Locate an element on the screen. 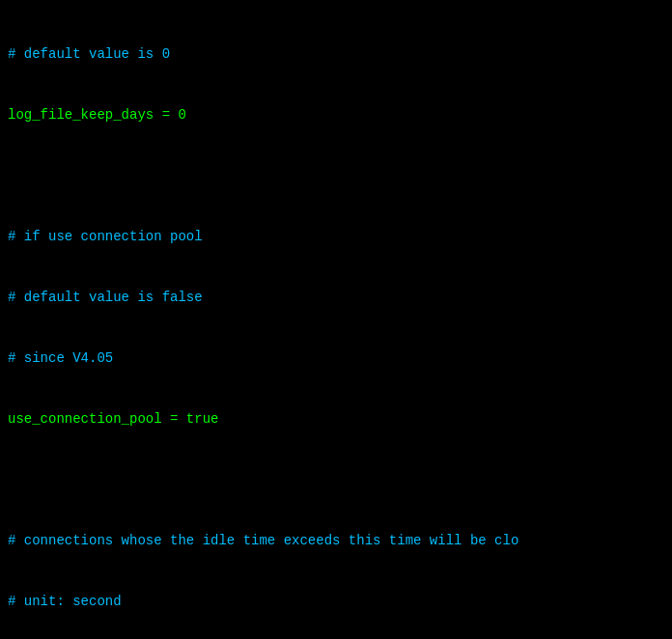 This screenshot has height=639, width=672. line-4: # if use connection pool is located at coordinates (336, 237).